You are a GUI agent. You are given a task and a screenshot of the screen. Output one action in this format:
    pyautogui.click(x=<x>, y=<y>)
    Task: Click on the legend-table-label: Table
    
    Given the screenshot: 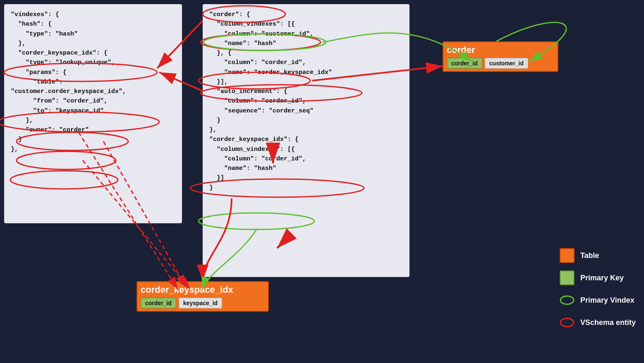 What is the action you would take?
    pyautogui.click(x=590, y=256)
    